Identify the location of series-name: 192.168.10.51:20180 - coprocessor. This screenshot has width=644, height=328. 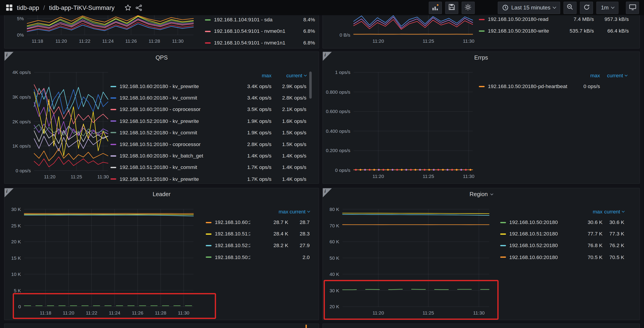
(178, 144).